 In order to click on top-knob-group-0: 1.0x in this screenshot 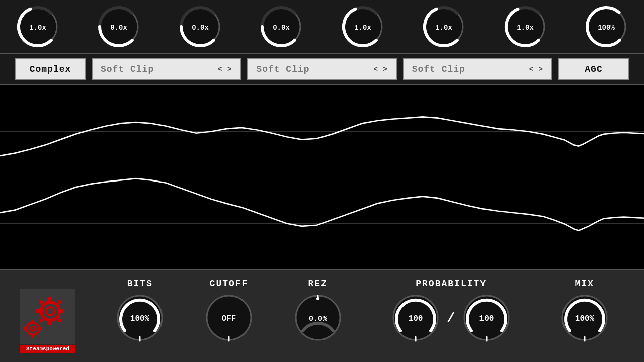, I will do `click(38, 27)`.